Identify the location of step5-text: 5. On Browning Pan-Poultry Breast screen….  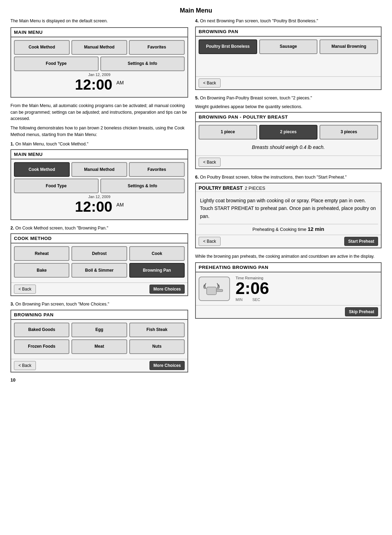
(289, 98).